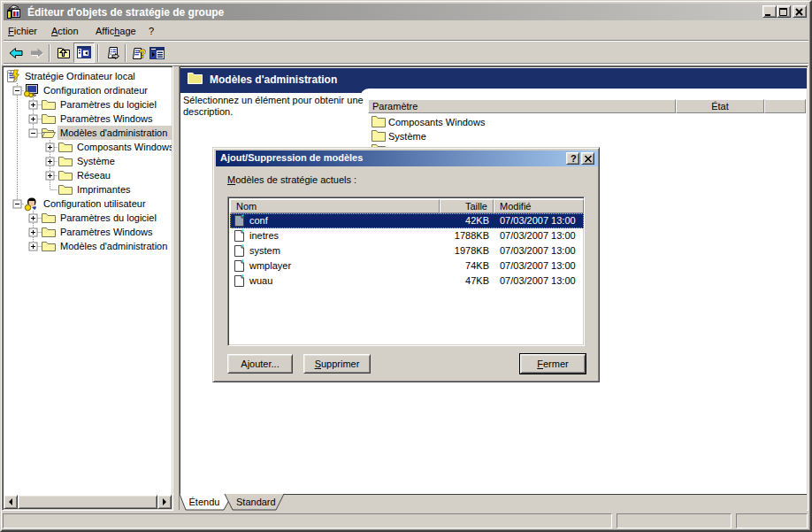 The height and width of the screenshot is (532, 812). I want to click on svg-text: Configuration ordinateur, so click(96, 90).